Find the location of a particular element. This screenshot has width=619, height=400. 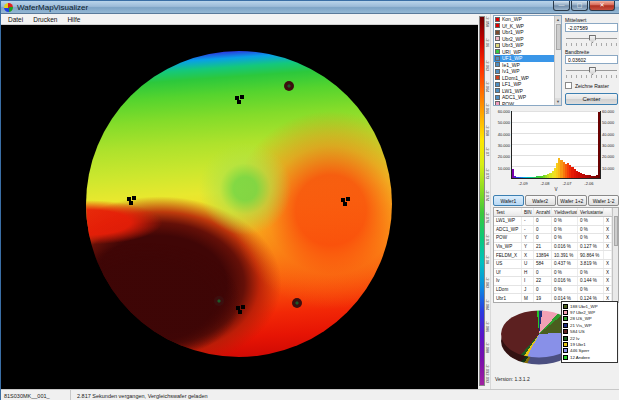

table-cell: FELDM_X is located at coordinates (508, 255).